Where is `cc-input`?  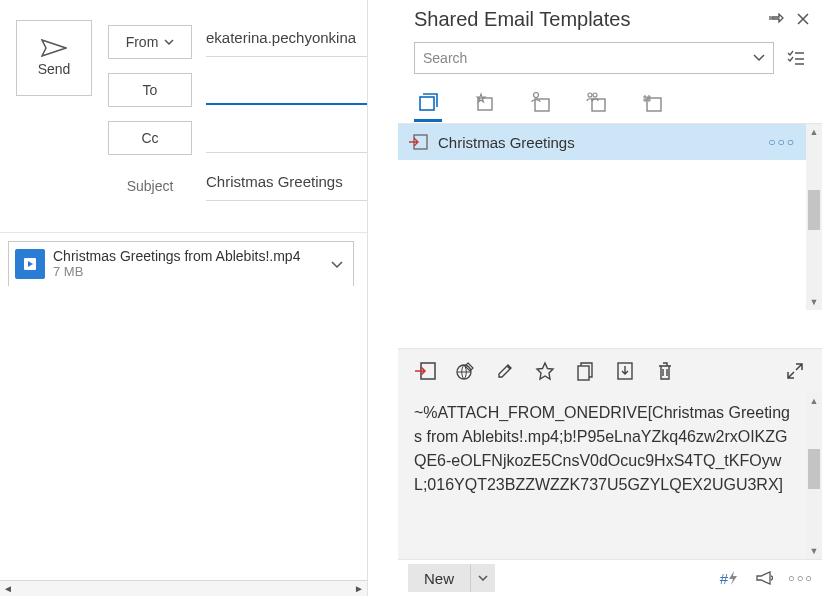
cc-input is located at coordinates (286, 138).